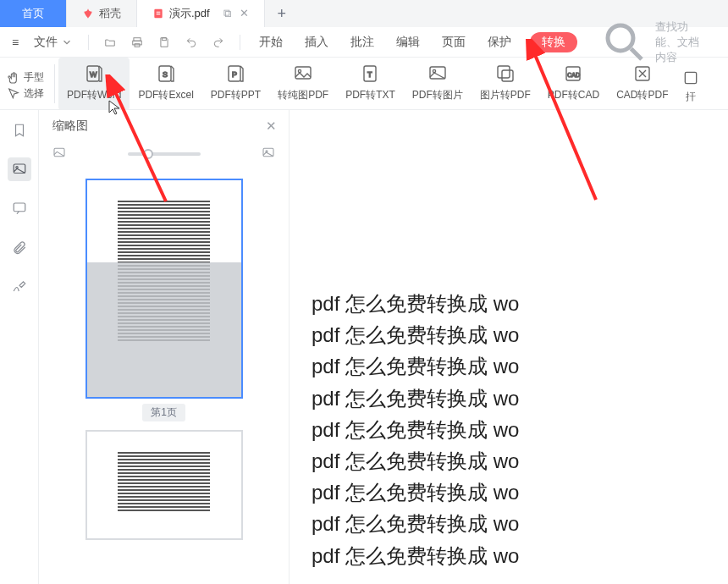 The image size is (728, 584). Describe the element at coordinates (643, 74) in the screenshot. I see `cad2-icon` at that location.